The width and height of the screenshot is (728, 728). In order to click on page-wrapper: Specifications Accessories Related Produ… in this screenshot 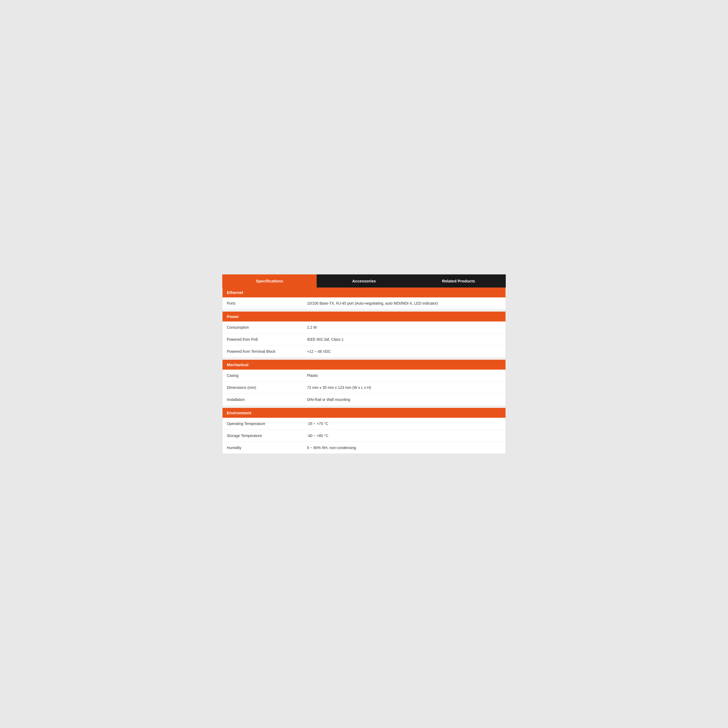, I will do `click(364, 364)`.